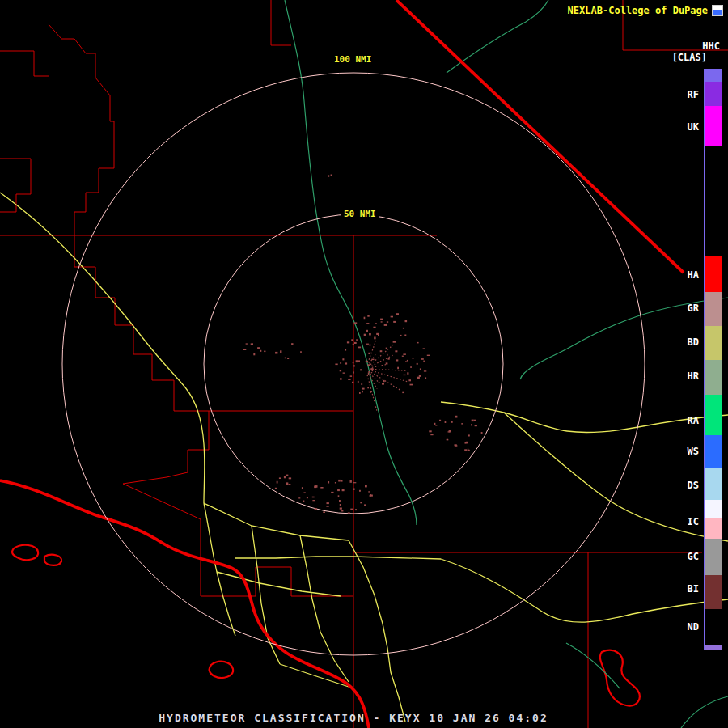 The width and height of the screenshot is (728, 728). What do you see at coordinates (713, 359) in the screenshot?
I see `legend-colorbar` at bounding box center [713, 359].